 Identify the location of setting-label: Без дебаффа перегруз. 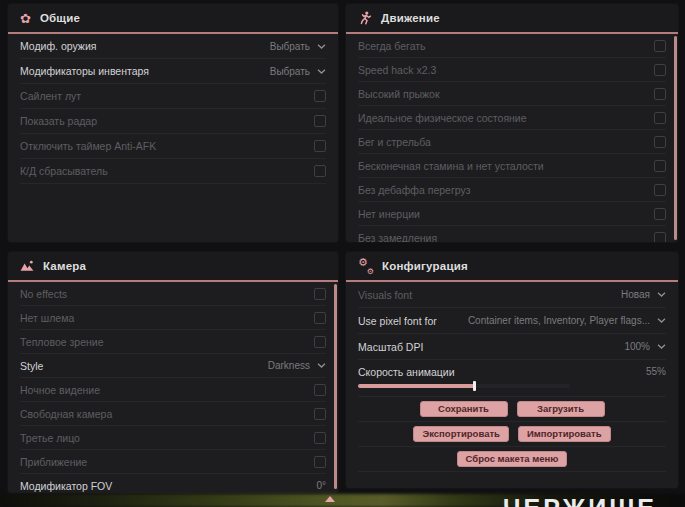
(414, 190).